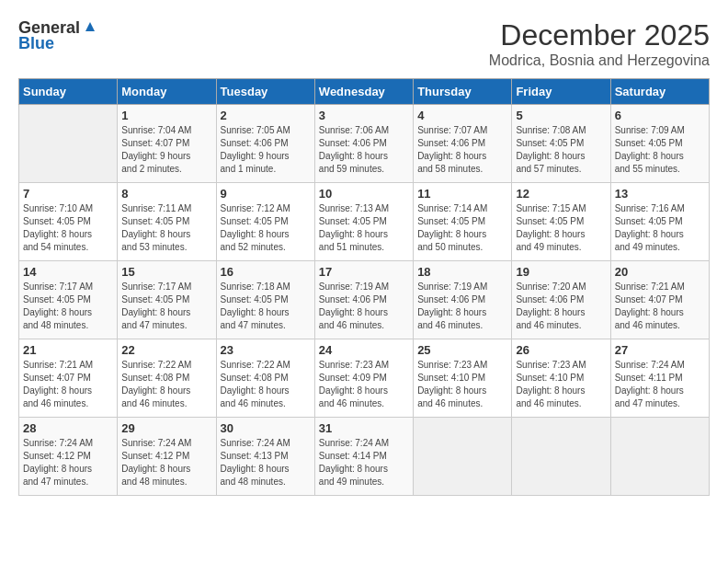  Describe the element at coordinates (660, 228) in the screenshot. I see `day-info: Sunrise: 7:16 AM Sunset: 4:05 PM Dayligh…` at that location.